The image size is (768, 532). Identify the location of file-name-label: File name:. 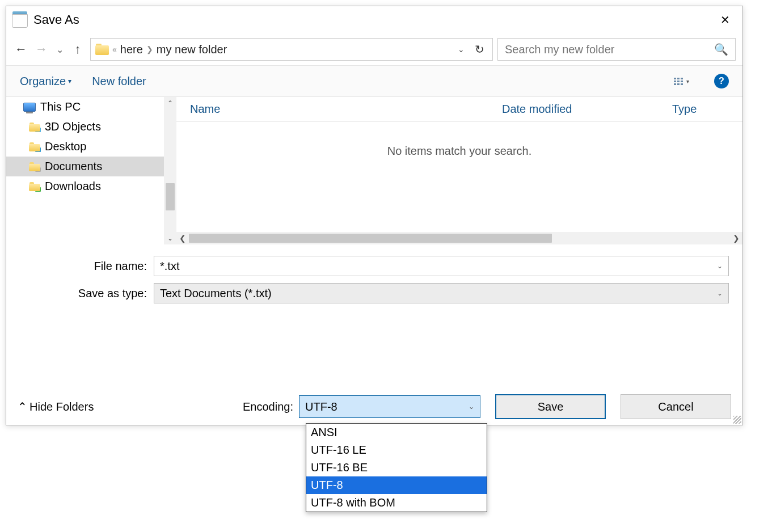
(80, 267).